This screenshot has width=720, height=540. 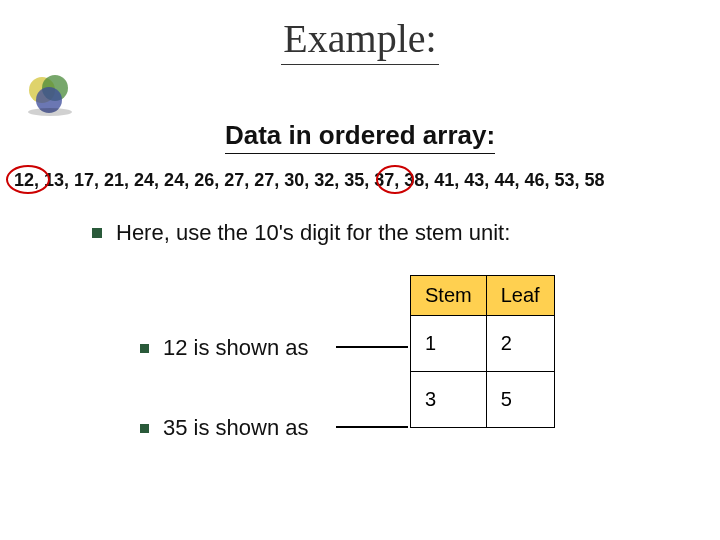 I want to click on subtitle: Data in ordered array:, so click(x=360, y=137).